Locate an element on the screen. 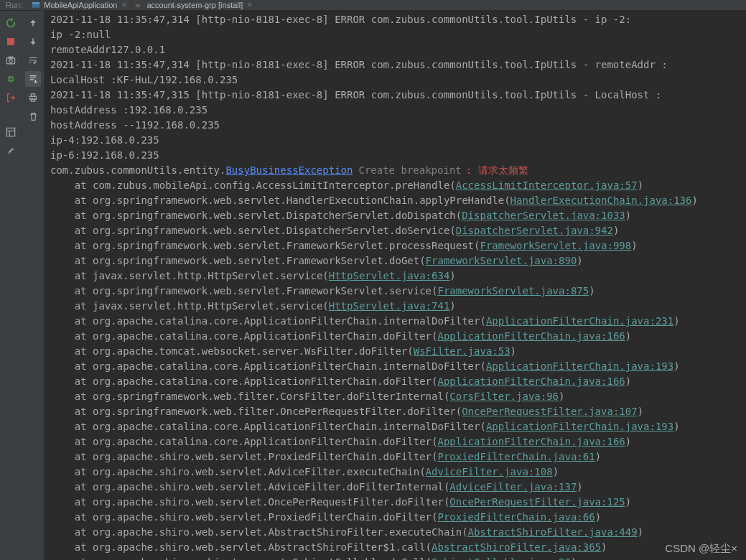 The height and width of the screenshot is (560, 746). source-link: FrameworkServlet.java:998 is located at coordinates (556, 246).